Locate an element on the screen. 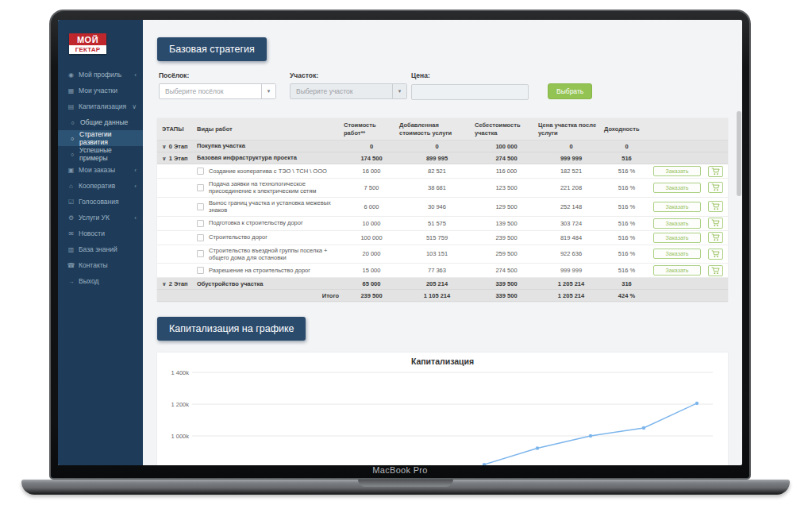 This screenshot has height=528, width=812. table-row: ∨2 Этап Обустройство участка 65 000 205 … is located at coordinates (443, 284).